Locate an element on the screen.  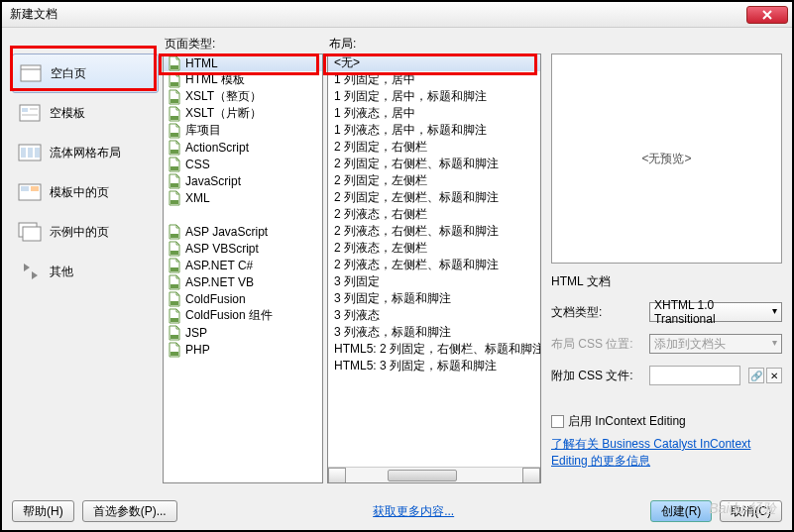
nav-item-1: 空模板 is located at coordinates (85, 113).